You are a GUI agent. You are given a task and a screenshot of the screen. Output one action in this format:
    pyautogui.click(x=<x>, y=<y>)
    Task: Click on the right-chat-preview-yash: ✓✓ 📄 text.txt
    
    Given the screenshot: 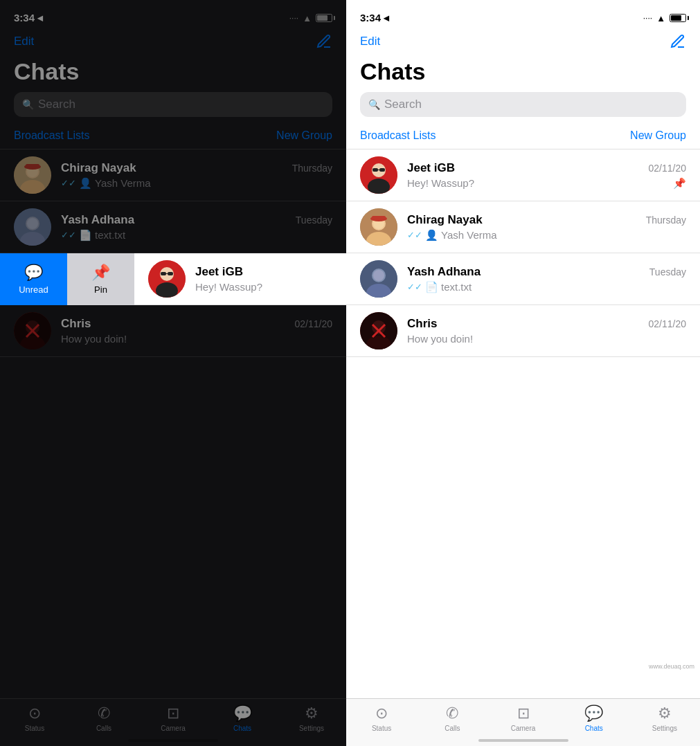 What is the action you would take?
    pyautogui.click(x=547, y=287)
    